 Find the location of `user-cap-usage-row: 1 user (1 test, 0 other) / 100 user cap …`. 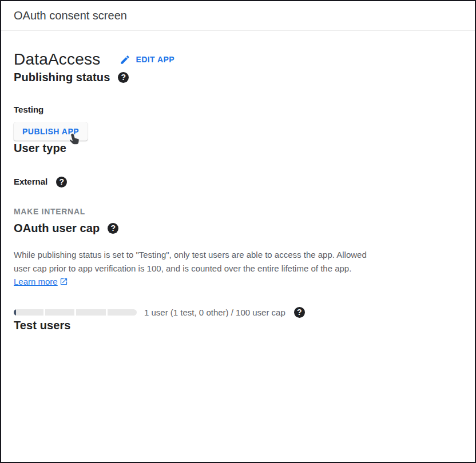

user-cap-usage-row: 1 user (1 test, 0 other) / 100 user cap … is located at coordinates (238, 312).